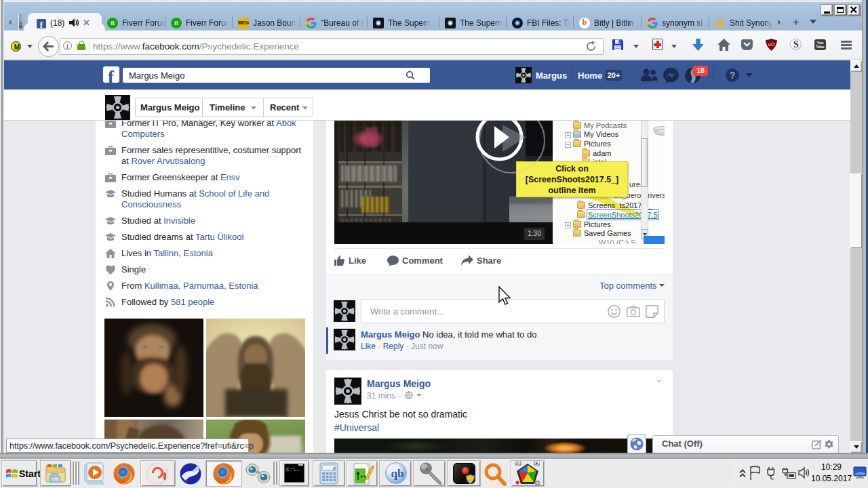 Image resolution: width=868 pixels, height=488 pixels. Describe the element at coordinates (772, 45) in the screenshot. I see `svg-text: uO` at that location.